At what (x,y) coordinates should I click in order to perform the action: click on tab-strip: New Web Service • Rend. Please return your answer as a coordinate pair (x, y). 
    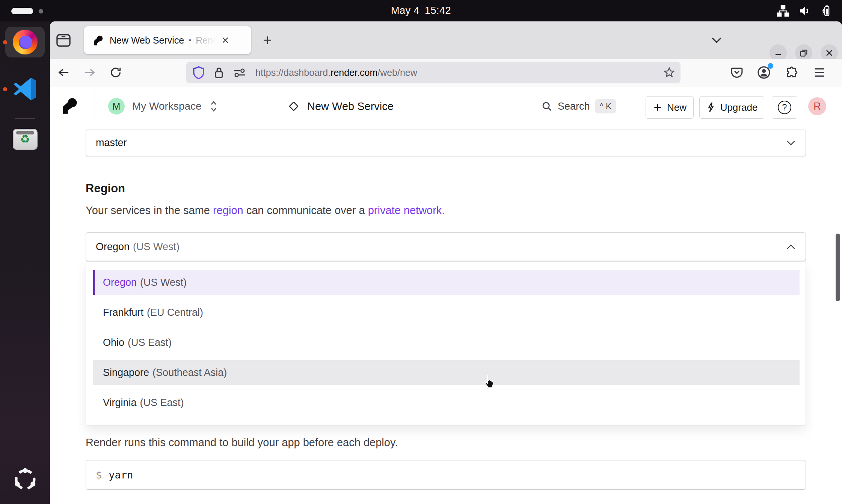
    Looking at the image, I should click on (446, 40).